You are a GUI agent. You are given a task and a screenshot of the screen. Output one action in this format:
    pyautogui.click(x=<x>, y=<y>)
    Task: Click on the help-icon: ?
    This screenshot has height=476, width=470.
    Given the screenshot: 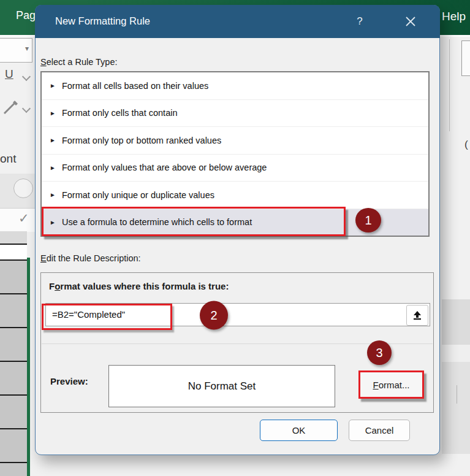 What is the action you would take?
    pyautogui.click(x=360, y=21)
    